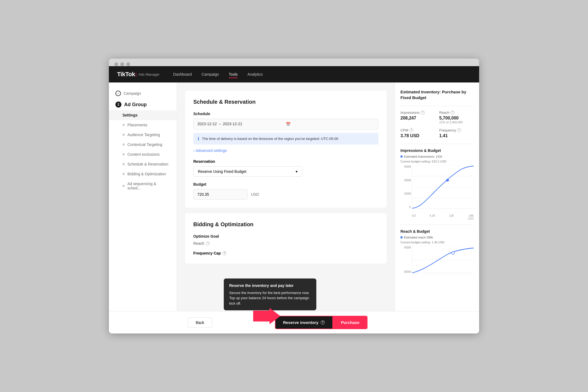  What do you see at coordinates (459, 130) in the screenshot?
I see `frequency-help-icon: ?` at bounding box center [459, 130].